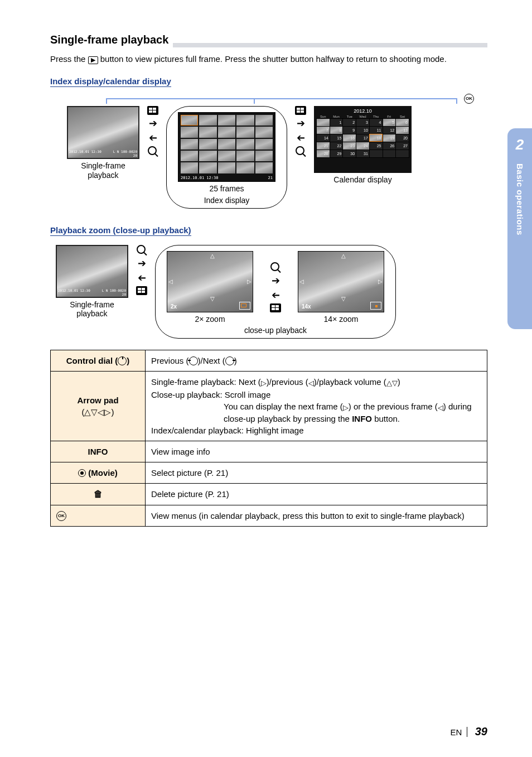 The width and height of the screenshot is (532, 757). What do you see at coordinates (294, 98) in the screenshot?
I see `diagram-connector-line: OK` at bounding box center [294, 98].